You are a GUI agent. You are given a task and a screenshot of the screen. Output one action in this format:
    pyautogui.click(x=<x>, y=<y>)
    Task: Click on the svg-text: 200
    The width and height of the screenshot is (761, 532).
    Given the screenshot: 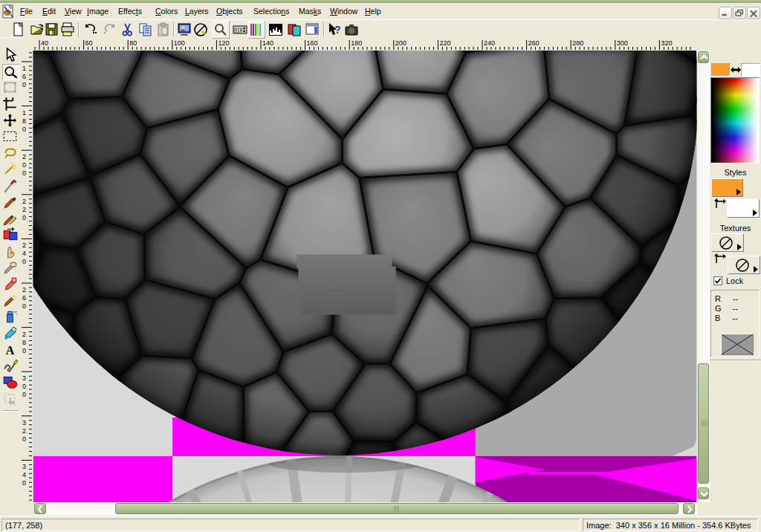 What is the action you would take?
    pyautogui.click(x=401, y=43)
    